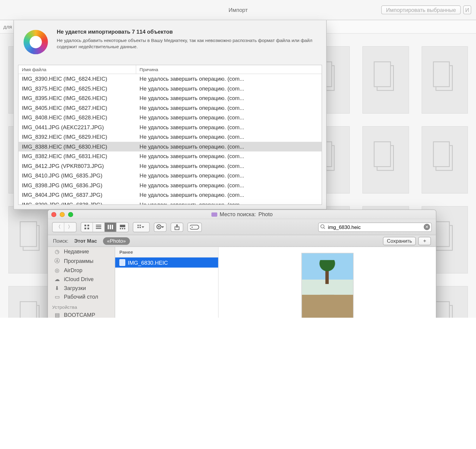 This screenshot has height=449, width=476. I want to click on error-row-file: IMG_8404.JPG (IMG_6837.JPG), so click(77, 195).